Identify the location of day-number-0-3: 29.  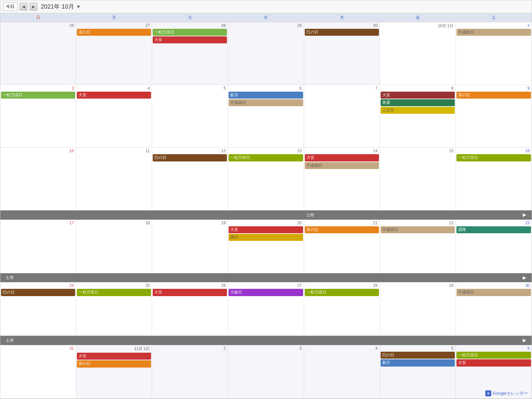
(266, 25).